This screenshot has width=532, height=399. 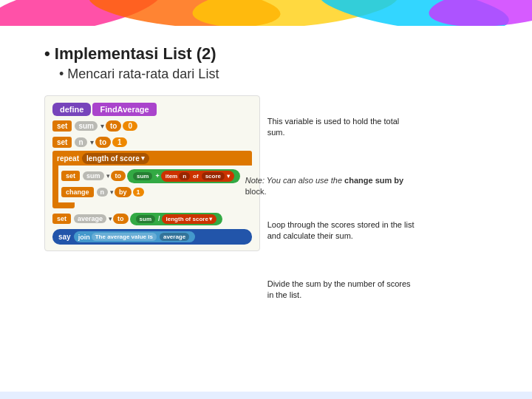 What do you see at coordinates (65, 236) in the screenshot?
I see `say-label: say` at bounding box center [65, 236].